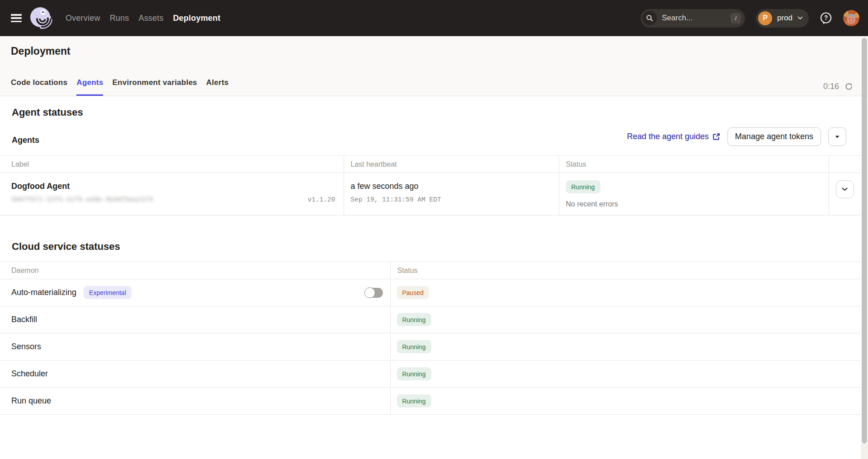 This screenshot has width=868, height=459. What do you see at coordinates (737, 136) in the screenshot?
I see `agents-actions: Read the agent guides Manage agent token…` at bounding box center [737, 136].